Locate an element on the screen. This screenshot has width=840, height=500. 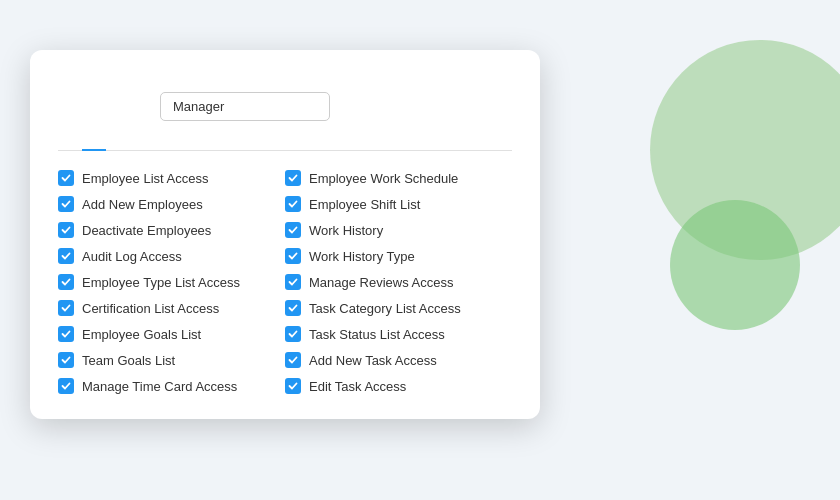
checkbox-manage-reviews-access is located at coordinates (293, 282).